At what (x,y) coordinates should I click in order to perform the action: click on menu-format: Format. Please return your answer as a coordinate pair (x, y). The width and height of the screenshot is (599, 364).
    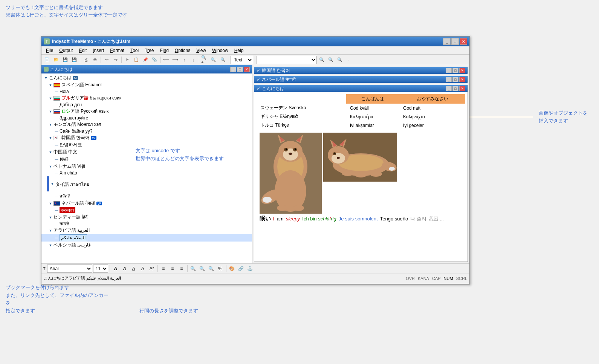
    Looking at the image, I should click on (117, 50).